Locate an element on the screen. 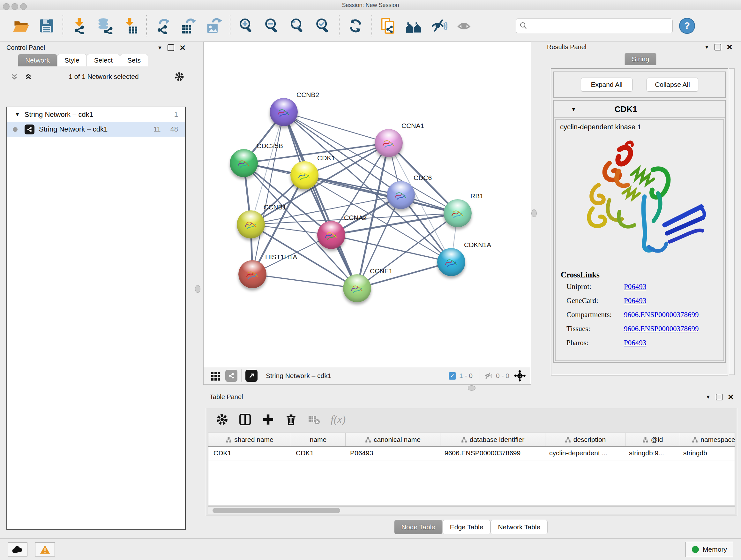 Image resolution: width=741 pixels, height=560 pixels. help-button: ? is located at coordinates (687, 26).